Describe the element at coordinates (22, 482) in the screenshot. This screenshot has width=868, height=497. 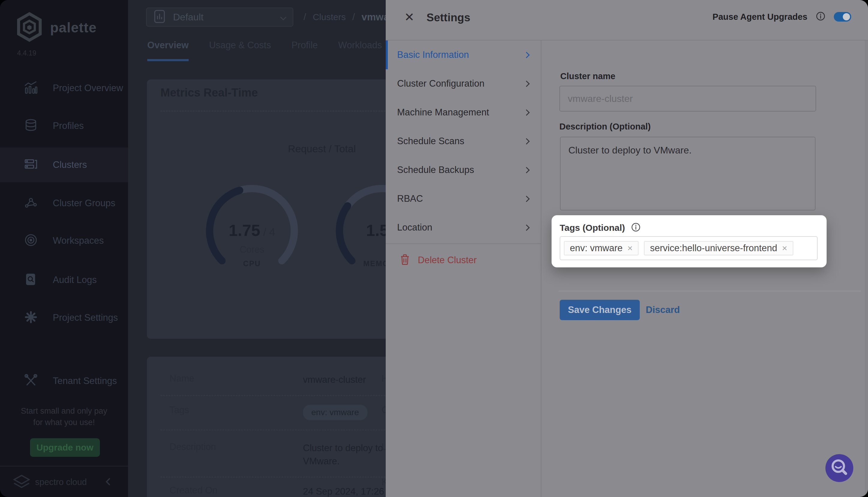
I see `spectro-cloud-logo-icon` at that location.